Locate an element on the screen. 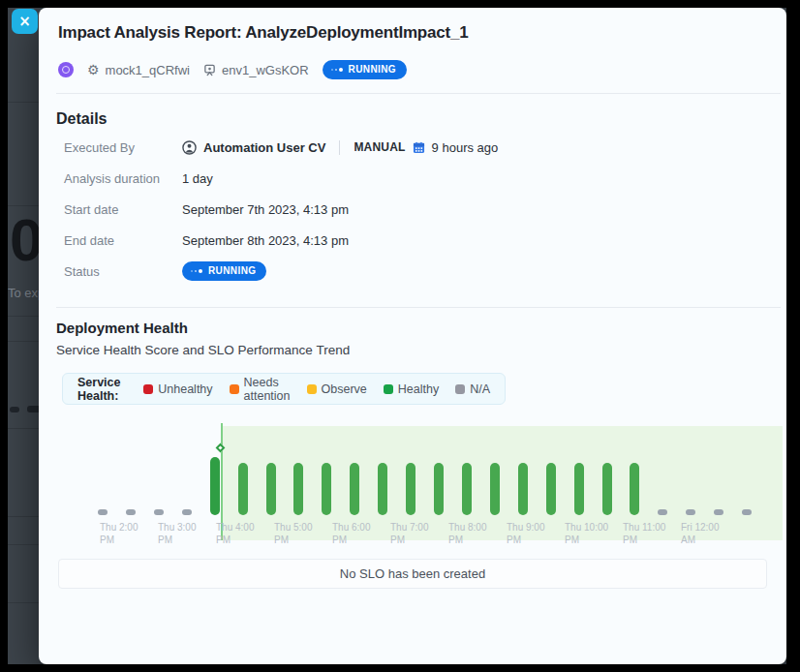 The image size is (800, 672). environment-name: env1_wGsKOR is located at coordinates (265, 70).